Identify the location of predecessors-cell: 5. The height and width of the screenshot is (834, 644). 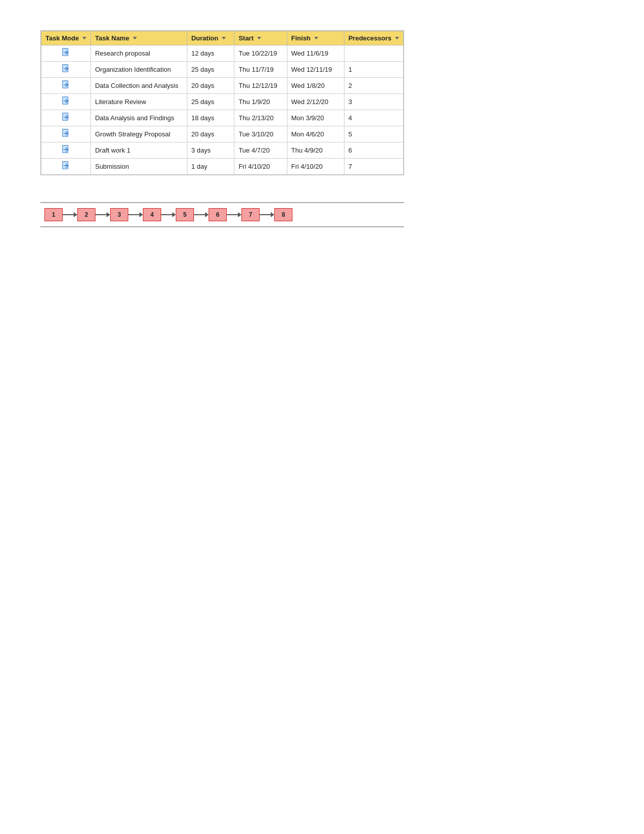
(374, 134).